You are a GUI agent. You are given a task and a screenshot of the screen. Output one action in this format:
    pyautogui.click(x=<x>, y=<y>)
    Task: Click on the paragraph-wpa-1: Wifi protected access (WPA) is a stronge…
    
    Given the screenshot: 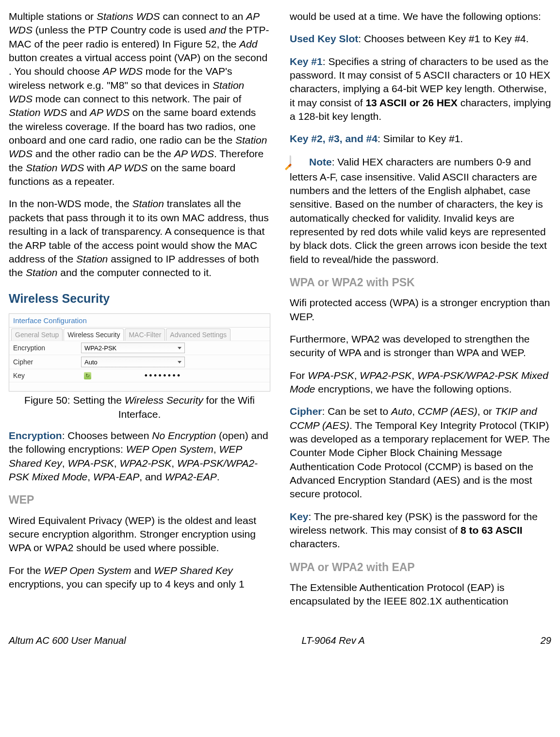 What is the action you would take?
    pyautogui.click(x=420, y=310)
    